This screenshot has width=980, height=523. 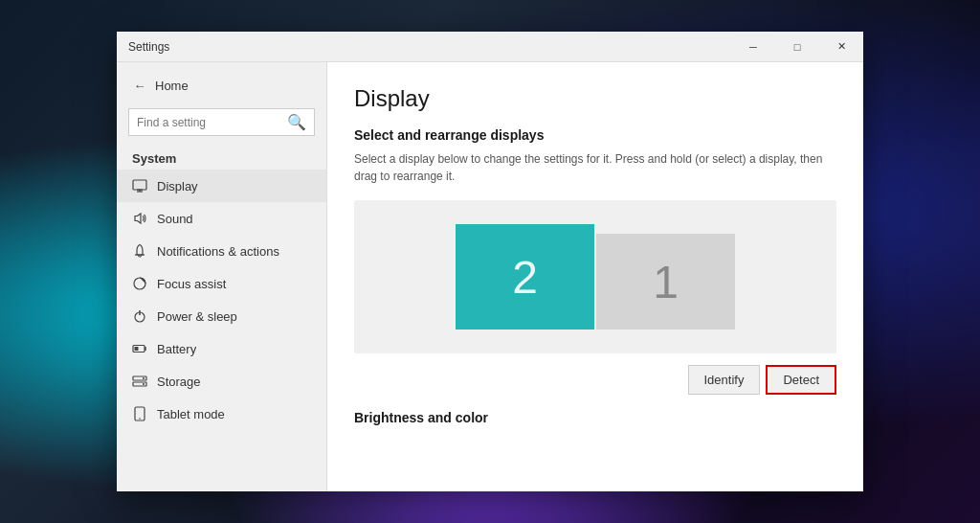 I want to click on sidebar-section-title: System, so click(x=222, y=157).